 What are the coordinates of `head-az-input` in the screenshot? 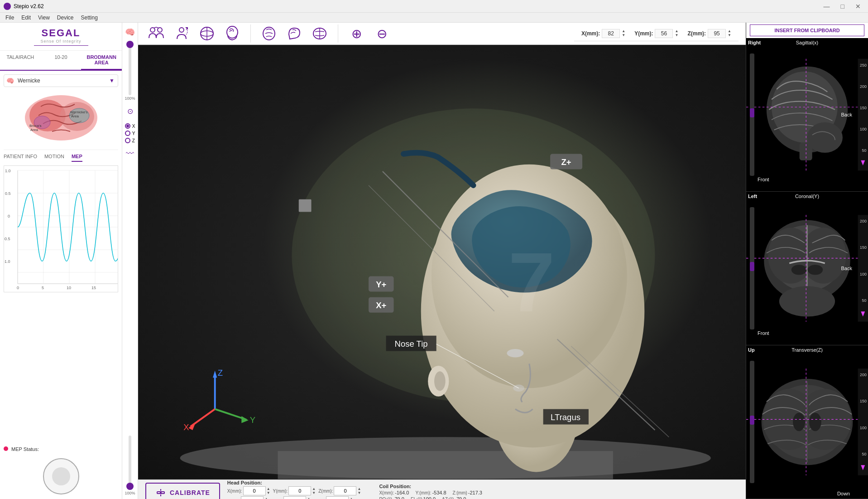 It's located at (337, 498).